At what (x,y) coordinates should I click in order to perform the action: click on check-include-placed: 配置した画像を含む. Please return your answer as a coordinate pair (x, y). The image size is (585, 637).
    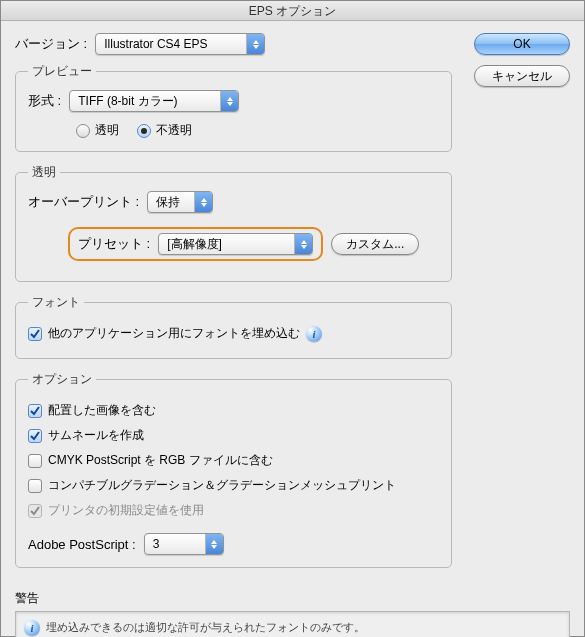
    Looking at the image, I should click on (92, 410).